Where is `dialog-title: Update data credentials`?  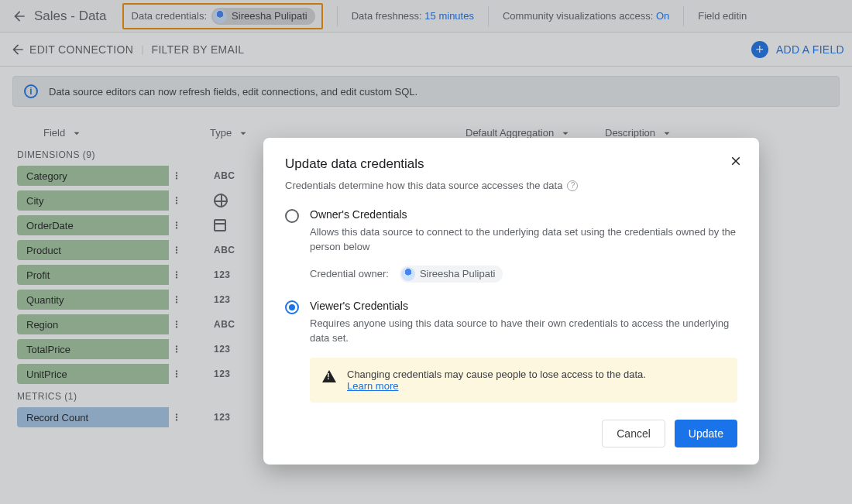 dialog-title: Update data credentials is located at coordinates (511, 164).